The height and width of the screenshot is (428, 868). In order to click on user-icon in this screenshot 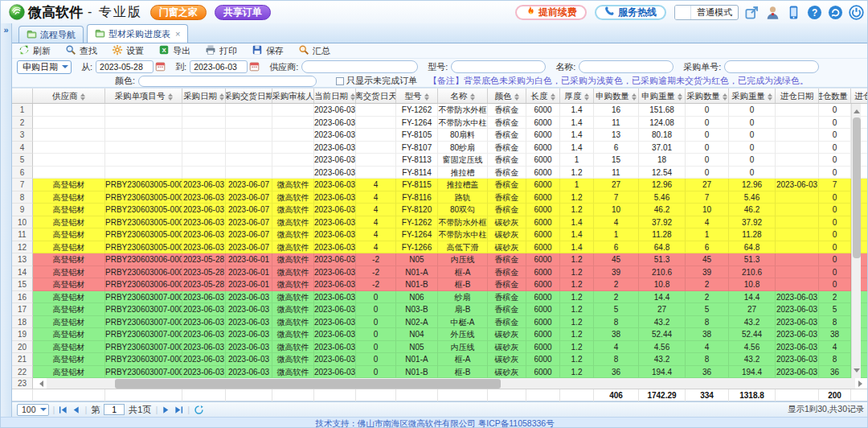, I will do `click(773, 13)`.